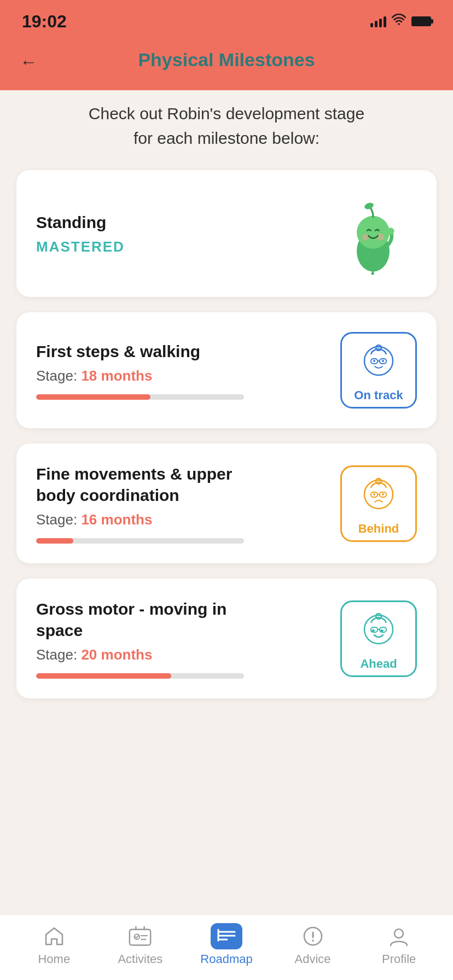 This screenshot has height=980, width=453. I want to click on nav-item-roadmap: Roadmap, so click(226, 945).